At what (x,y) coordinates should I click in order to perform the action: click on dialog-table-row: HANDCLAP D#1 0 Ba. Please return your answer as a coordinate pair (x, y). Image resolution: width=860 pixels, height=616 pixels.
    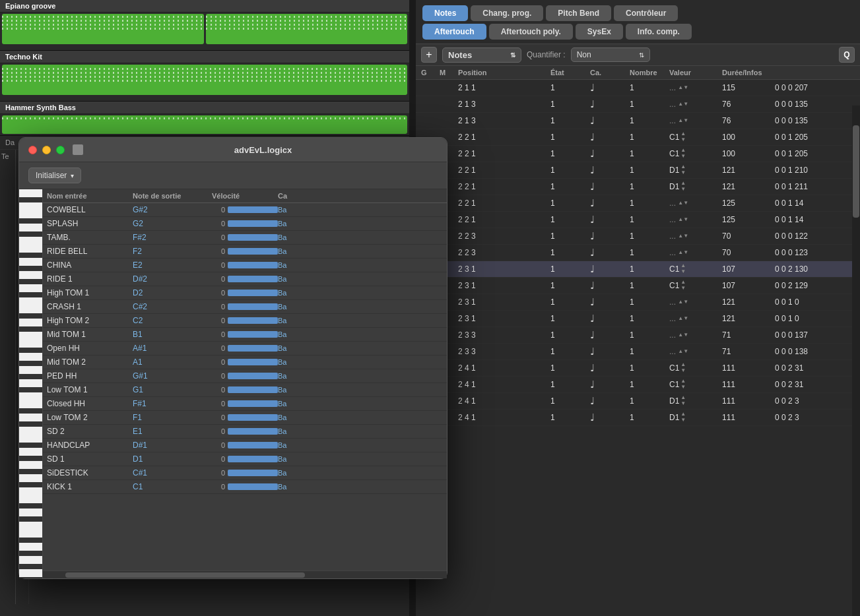
    Looking at the image, I should click on (245, 446).